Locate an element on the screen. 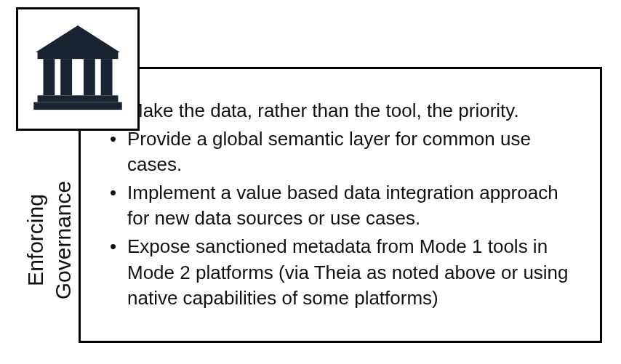  bank-icon is located at coordinates (78, 69).